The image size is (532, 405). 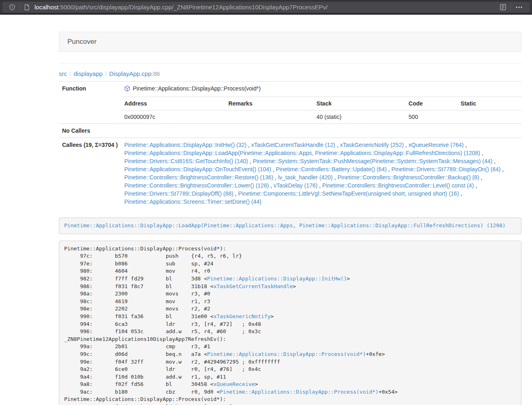 I want to click on callee-link: lv_task_handler (420), so click(x=305, y=177).